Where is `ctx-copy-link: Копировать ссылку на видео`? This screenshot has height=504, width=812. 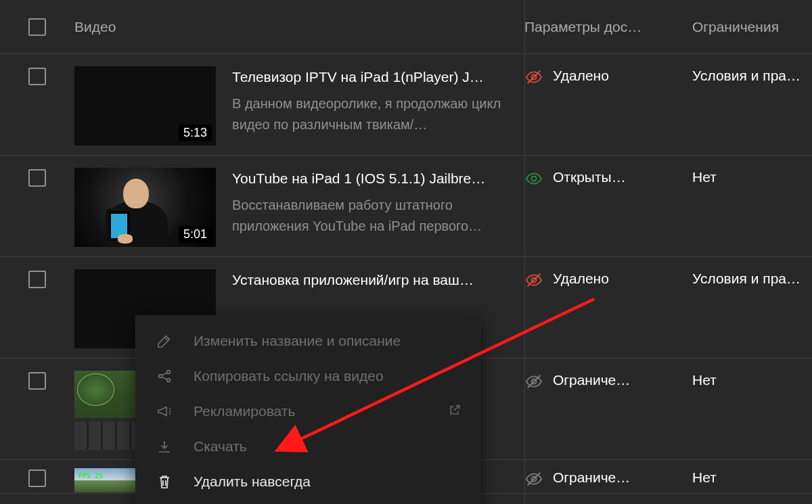 ctx-copy-link: Копировать ссылку на видео is located at coordinates (308, 376).